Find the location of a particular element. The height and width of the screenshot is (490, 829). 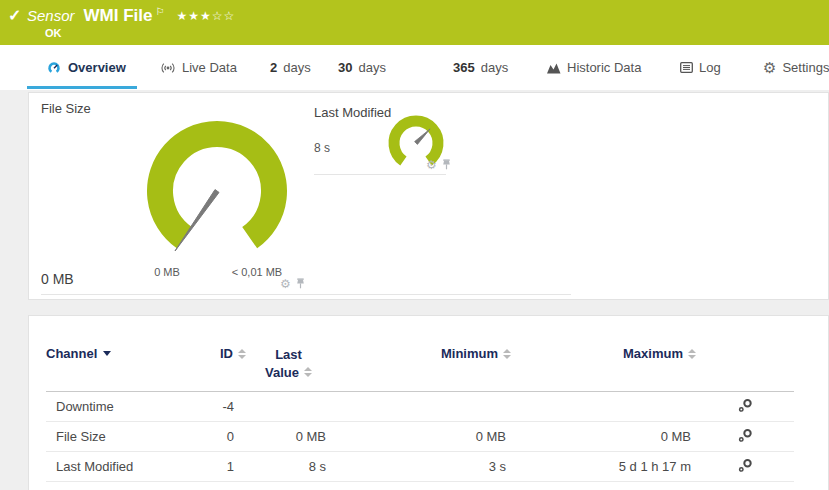

channel-name-cell: File Size is located at coordinates (121, 437).